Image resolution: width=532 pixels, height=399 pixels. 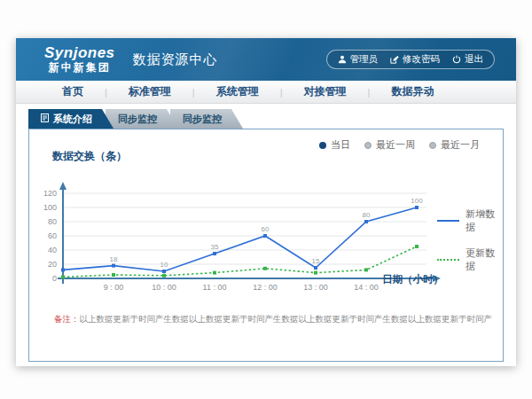 I want to click on dotted-line-swatch, so click(x=449, y=260).